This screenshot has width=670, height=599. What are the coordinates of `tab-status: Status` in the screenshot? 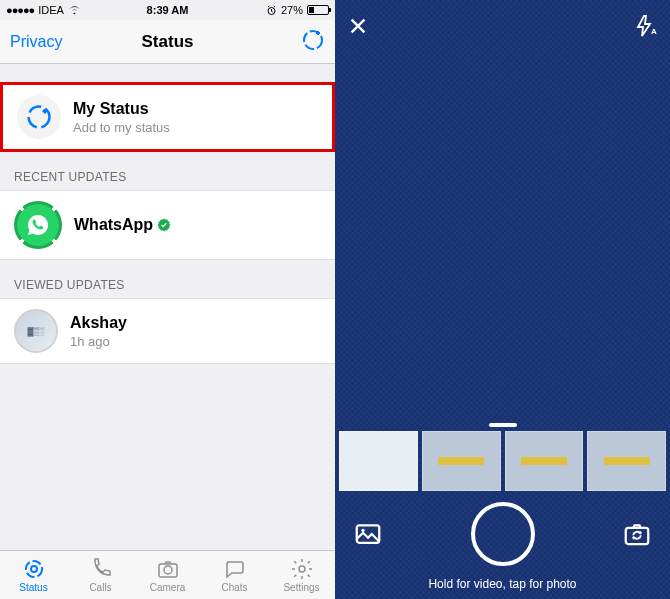 It's located at (34, 575).